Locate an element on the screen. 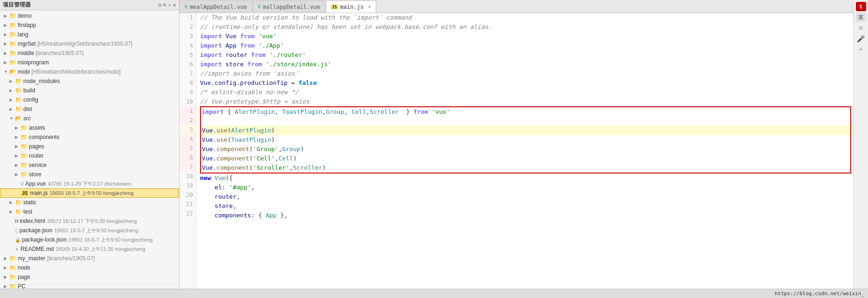 This screenshot has width=868, height=298. sidebar-sort-icon: ↕ is located at coordinates (170, 5).